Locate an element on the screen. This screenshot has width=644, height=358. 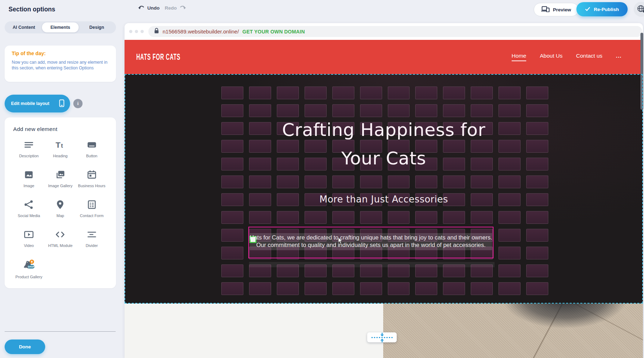
nav-item-contact-us: Contact us is located at coordinates (589, 57).